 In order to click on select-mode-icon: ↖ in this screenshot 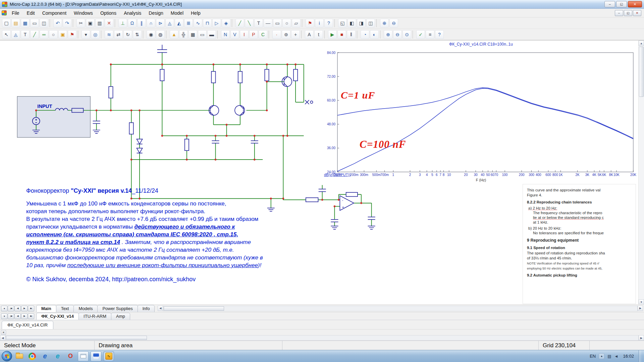, I will do `click(6, 35)`.